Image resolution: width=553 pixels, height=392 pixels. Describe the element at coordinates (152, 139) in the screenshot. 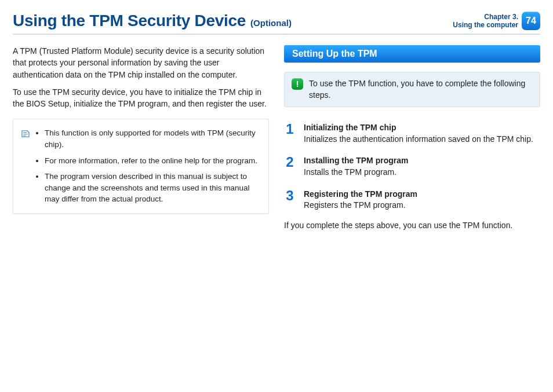

I see `note-item: This function is only supported for mode…` at that location.